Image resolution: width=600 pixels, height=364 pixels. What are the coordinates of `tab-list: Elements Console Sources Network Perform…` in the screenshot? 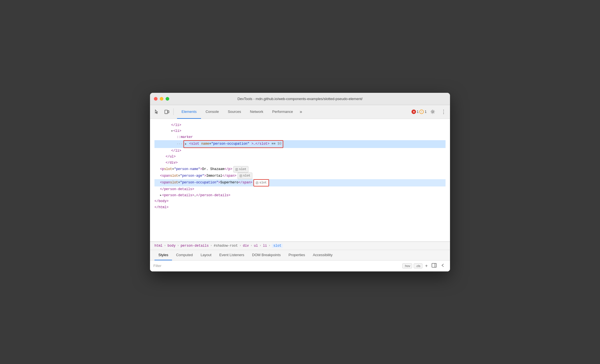 It's located at (294, 112).